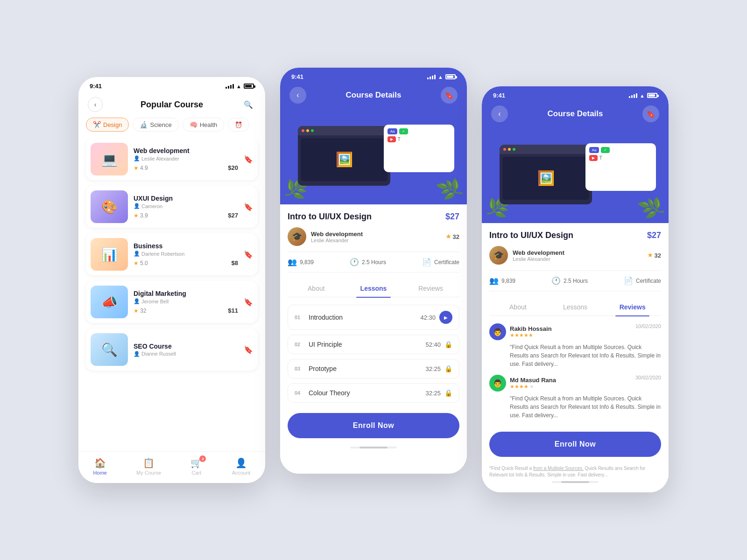 The height and width of the screenshot is (560, 747). What do you see at coordinates (298, 95) in the screenshot?
I see `back-btn-2: ‹` at bounding box center [298, 95].